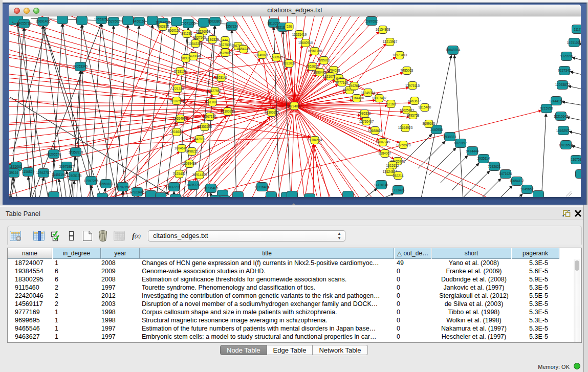 The height and width of the screenshot is (372, 588). Describe the element at coordinates (354, 86) in the screenshot. I see `svg-text: 746266` at that location.